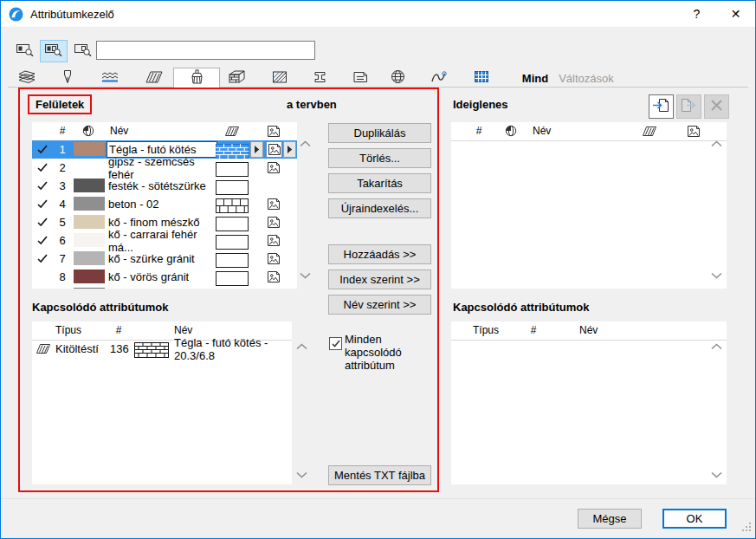  I want to click on table-row: 8kő - vörös gránit, so click(165, 277).